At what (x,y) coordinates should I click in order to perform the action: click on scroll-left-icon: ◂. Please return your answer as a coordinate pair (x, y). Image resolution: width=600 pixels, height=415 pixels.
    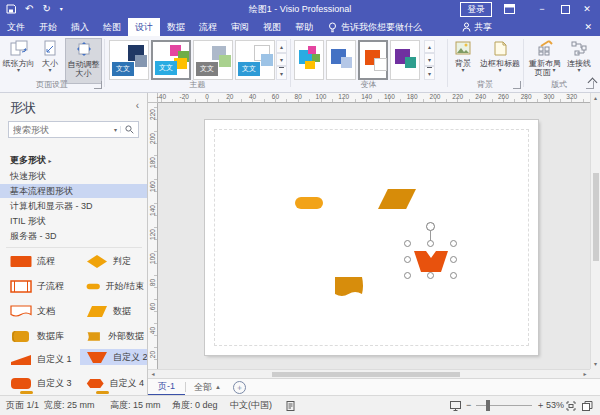
    Looking at the image, I should click on (153, 374).